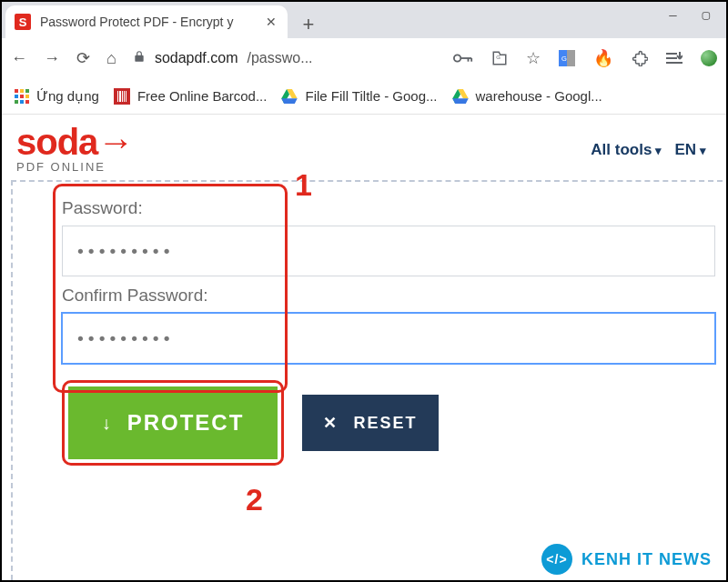 This screenshot has height=582, width=728. What do you see at coordinates (23, 22) in the screenshot?
I see `tab-favicon: S` at bounding box center [23, 22].